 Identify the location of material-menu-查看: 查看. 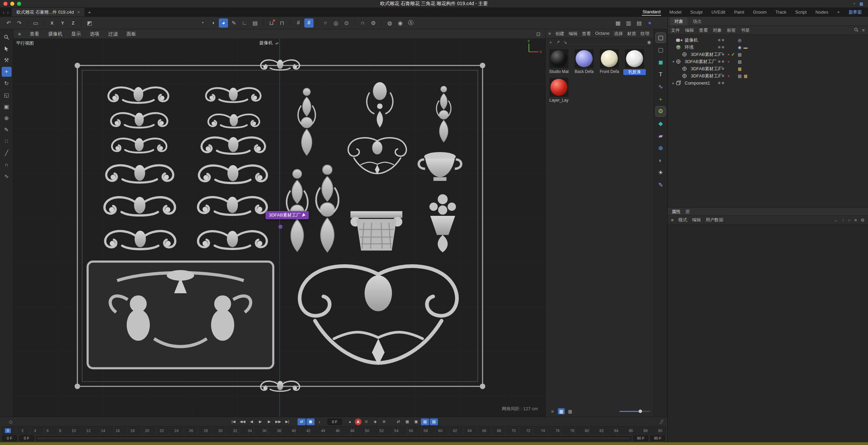
(587, 34).